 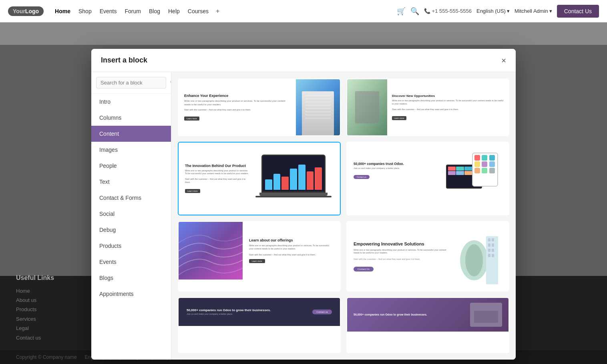 I want to click on block-card-discover-desc: Write one or two paragraphs describing y…, so click(x=448, y=103).